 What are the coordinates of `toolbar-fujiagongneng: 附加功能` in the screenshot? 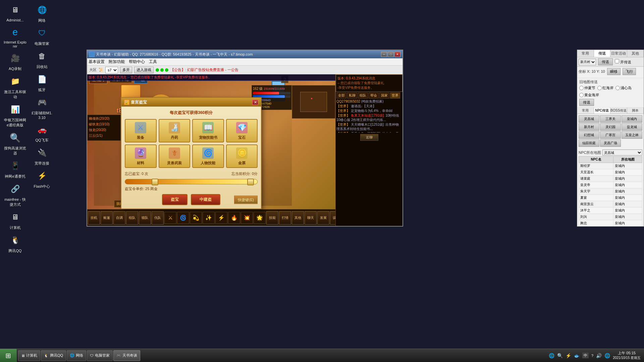 It's located at (117, 62).